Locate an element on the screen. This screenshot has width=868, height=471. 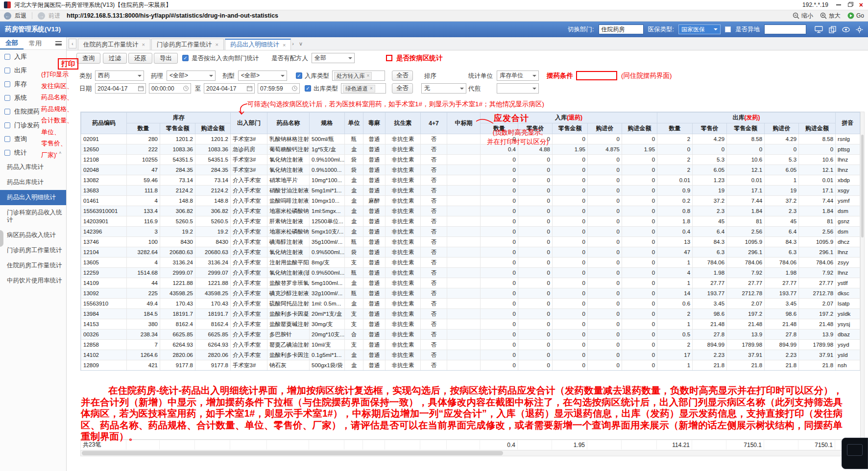
table-row: 1309222543598.2543598.25介入手术室碘克沙醇注射液32g1… is located at coordinates (471, 294).